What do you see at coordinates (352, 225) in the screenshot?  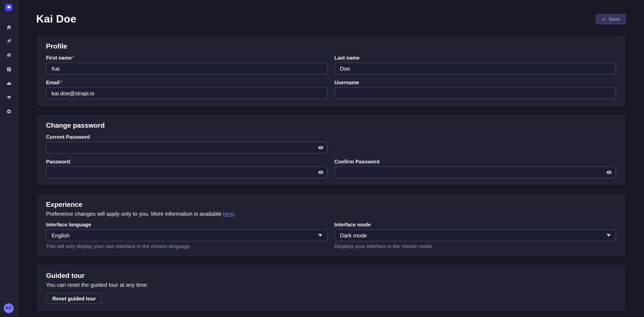 I see `interface-mode-label-text: Interface mode` at bounding box center [352, 225].